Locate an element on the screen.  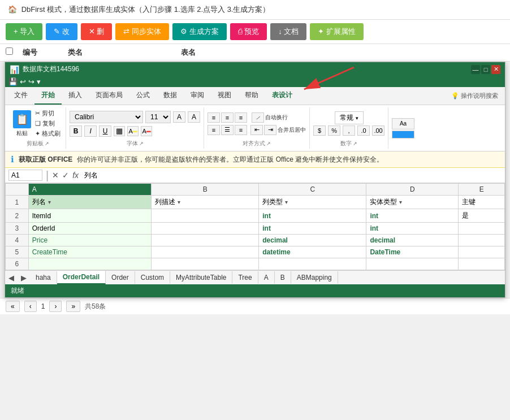
format-painter-button: ✦ 格式刷 is located at coordinates (47, 133).